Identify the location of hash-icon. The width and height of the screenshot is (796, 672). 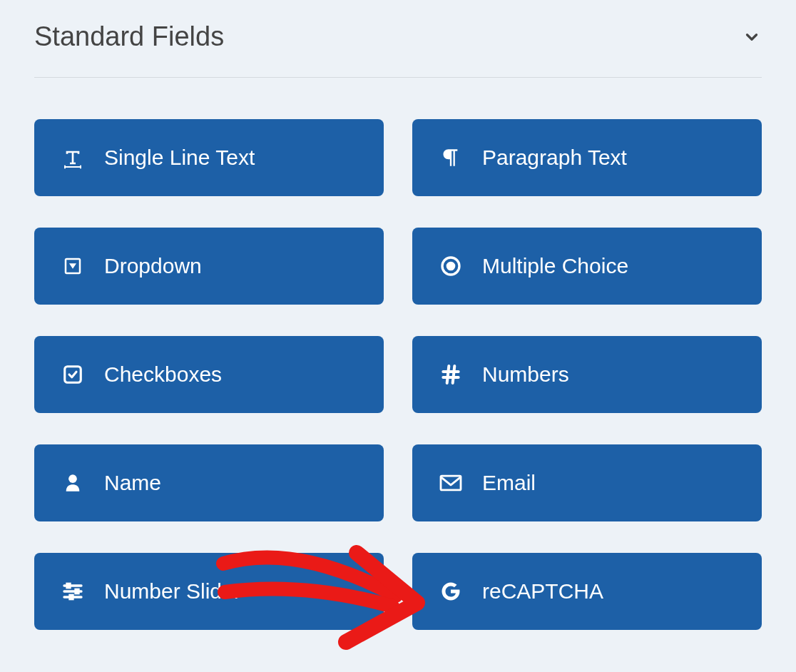
(451, 375).